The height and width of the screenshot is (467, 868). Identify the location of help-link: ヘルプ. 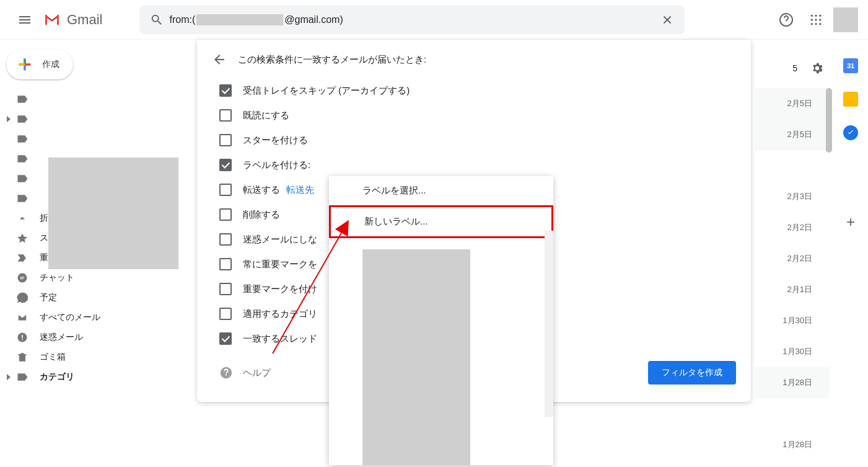
(245, 373).